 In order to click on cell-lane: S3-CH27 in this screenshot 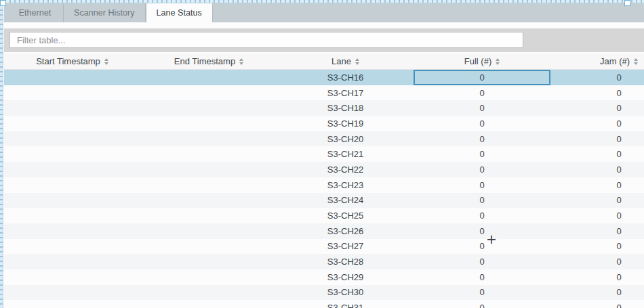, I will do `click(346, 246)`.